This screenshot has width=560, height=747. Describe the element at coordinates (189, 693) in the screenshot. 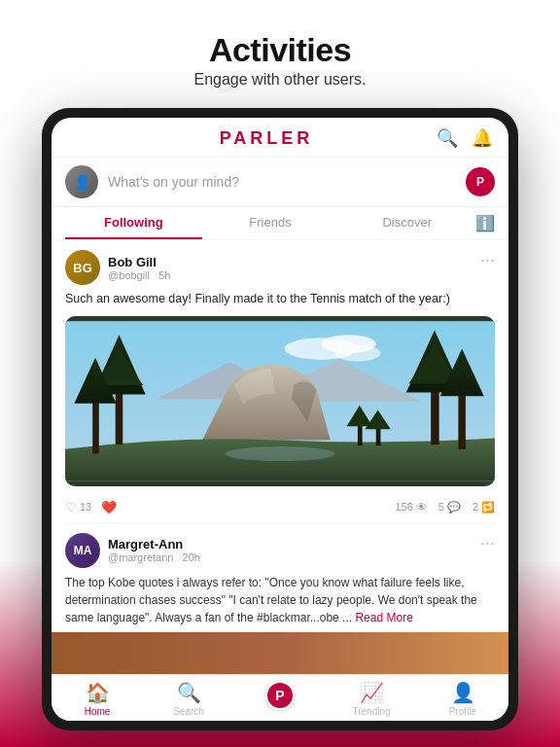

I see `search-nav-icon: 🔍` at that location.